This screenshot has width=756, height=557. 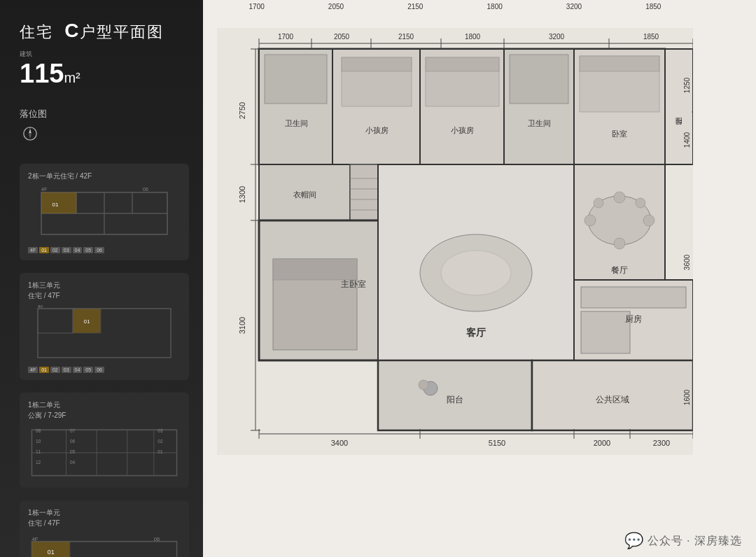 I want to click on unit-row-1: 4F 01 02 03 04 05 06, so click(x=104, y=251).